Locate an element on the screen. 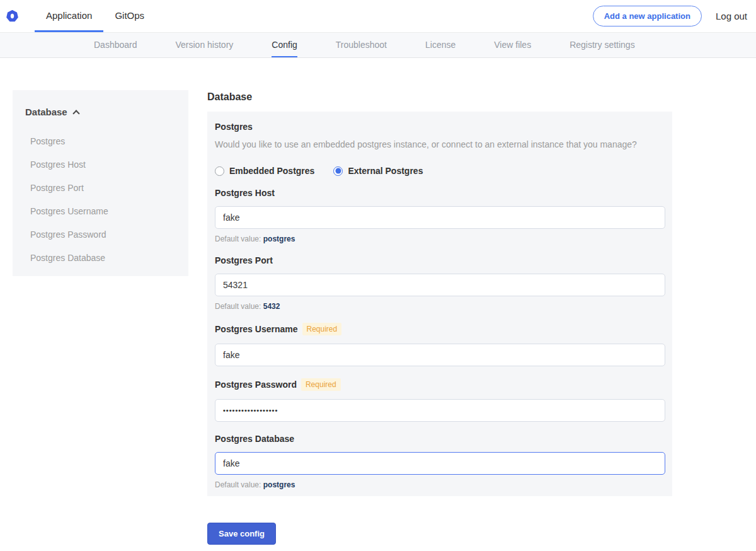 The height and width of the screenshot is (551, 756). group-label-postgres: Postgres is located at coordinates (440, 127).